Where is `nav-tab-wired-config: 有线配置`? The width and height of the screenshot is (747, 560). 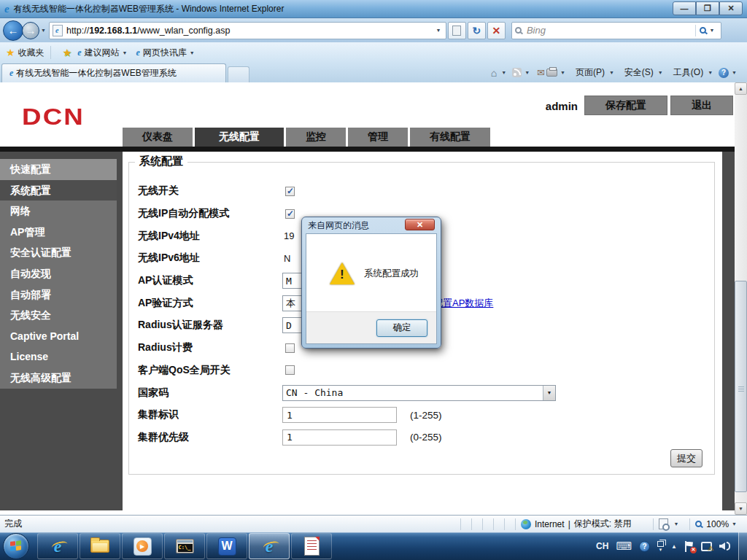 nav-tab-wired-config: 有线配置 is located at coordinates (450, 137).